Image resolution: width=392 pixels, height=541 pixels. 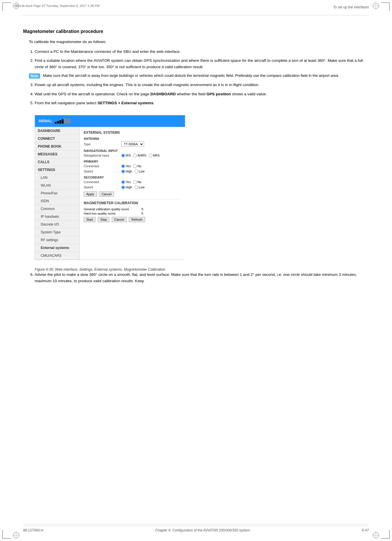 I want to click on nav-irs-option: IRS, so click(x=126, y=155).